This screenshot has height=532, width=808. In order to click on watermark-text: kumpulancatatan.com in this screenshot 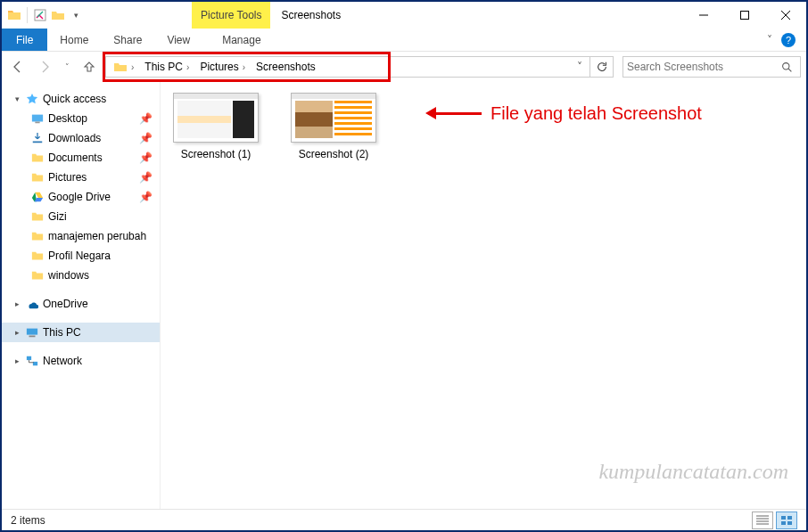, I will do `click(694, 472)`.